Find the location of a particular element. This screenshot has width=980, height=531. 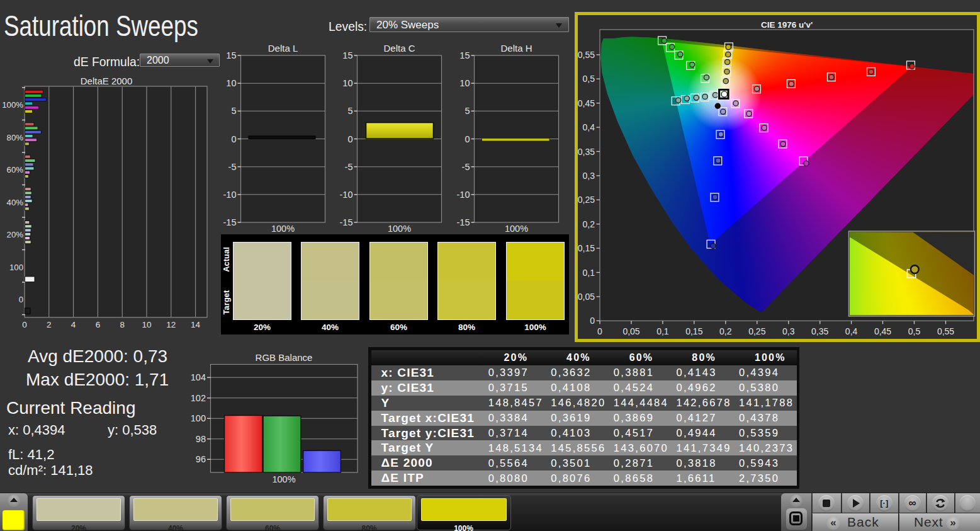

svg-text: 14 is located at coordinates (196, 325).